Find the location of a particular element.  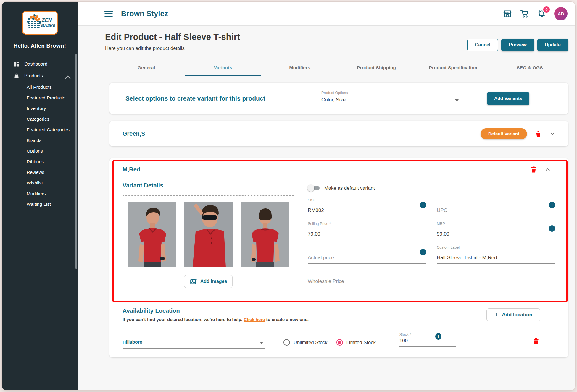

tab-general: General is located at coordinates (146, 68).